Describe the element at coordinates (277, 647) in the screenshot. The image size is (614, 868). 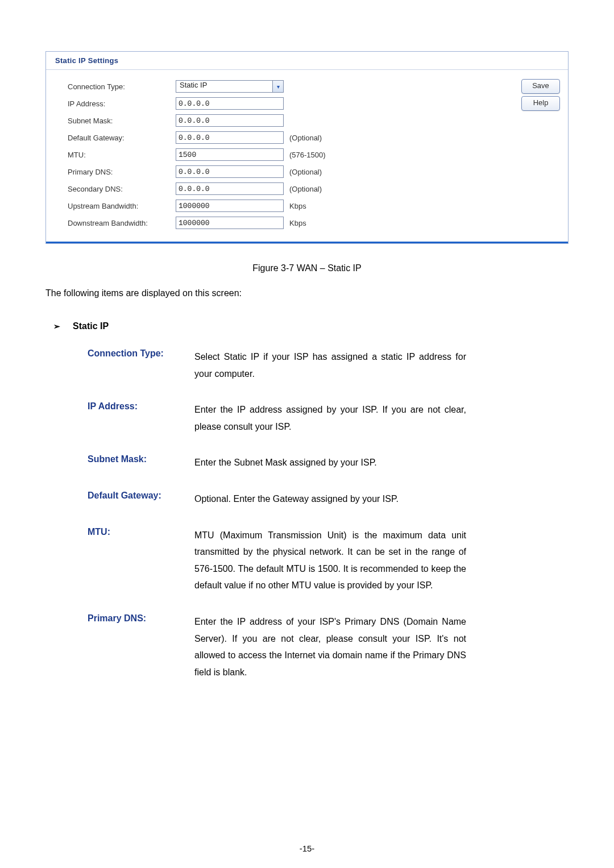
I see `def-primary-dns: Primary DNS: Enter the IP address of you…` at that location.